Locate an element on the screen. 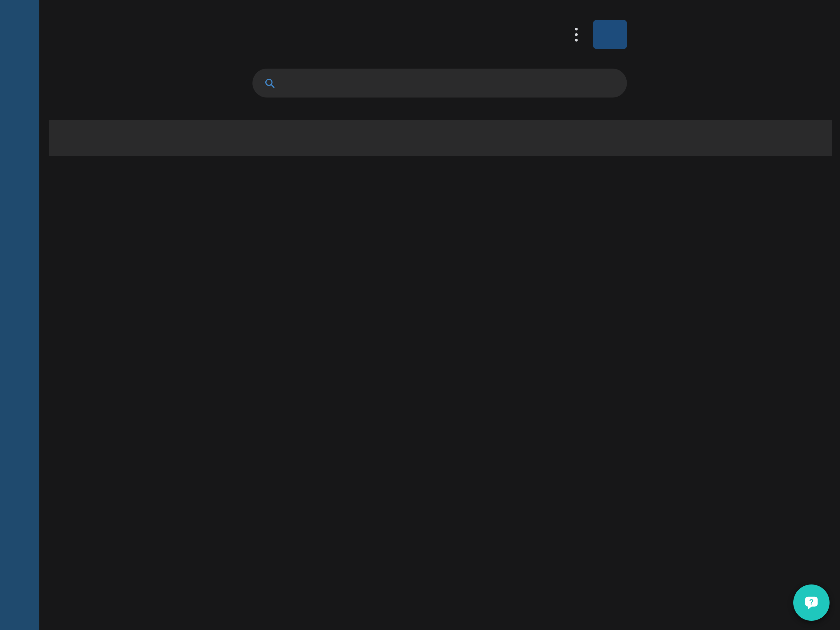 Image resolution: width=840 pixels, height=630 pixels. table-header is located at coordinates (441, 138).